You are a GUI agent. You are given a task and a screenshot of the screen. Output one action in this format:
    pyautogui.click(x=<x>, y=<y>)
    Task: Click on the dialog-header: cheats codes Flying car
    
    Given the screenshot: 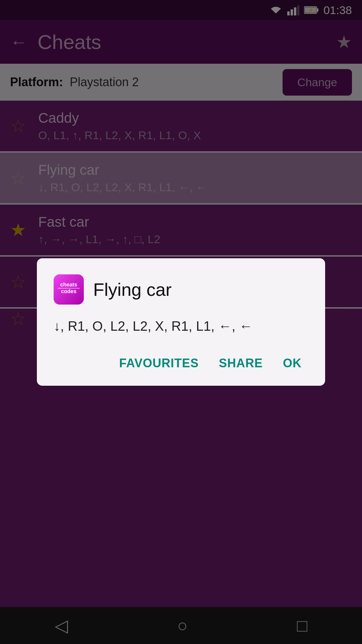 What is the action you would take?
    pyautogui.click(x=181, y=289)
    